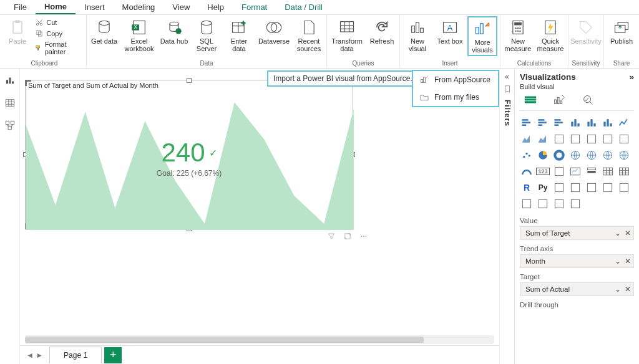 This screenshot has width=639, height=364. Describe the element at coordinates (624, 155) in the screenshot. I see `viz-type-azure-map` at that location.